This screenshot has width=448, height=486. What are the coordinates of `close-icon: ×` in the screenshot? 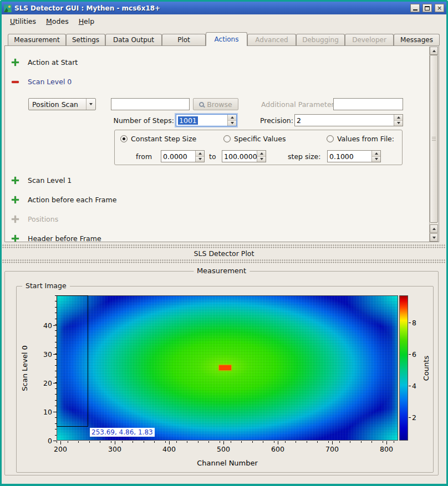 It's located at (439, 8).